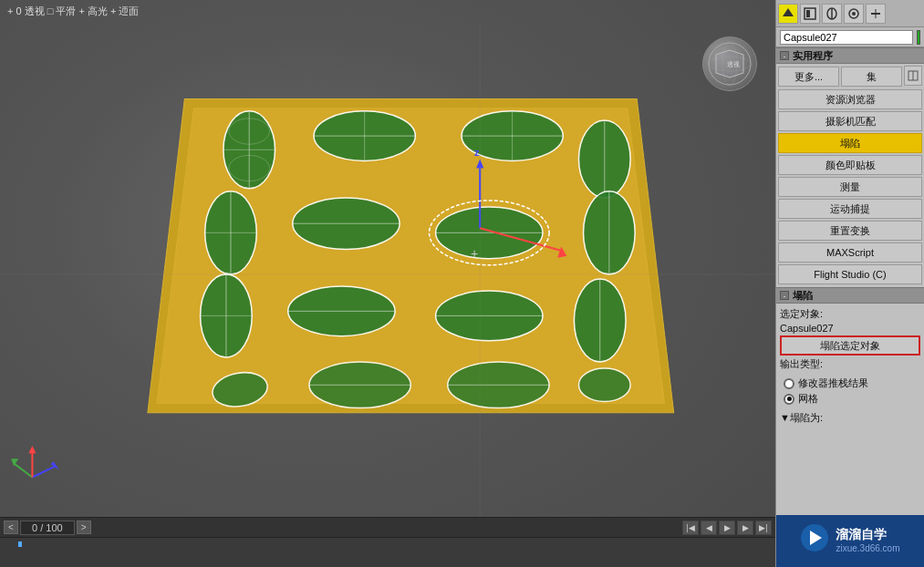 This screenshot has height=567, width=924. What do you see at coordinates (815, 538) in the screenshot?
I see `watermark-logo` at bounding box center [815, 538].